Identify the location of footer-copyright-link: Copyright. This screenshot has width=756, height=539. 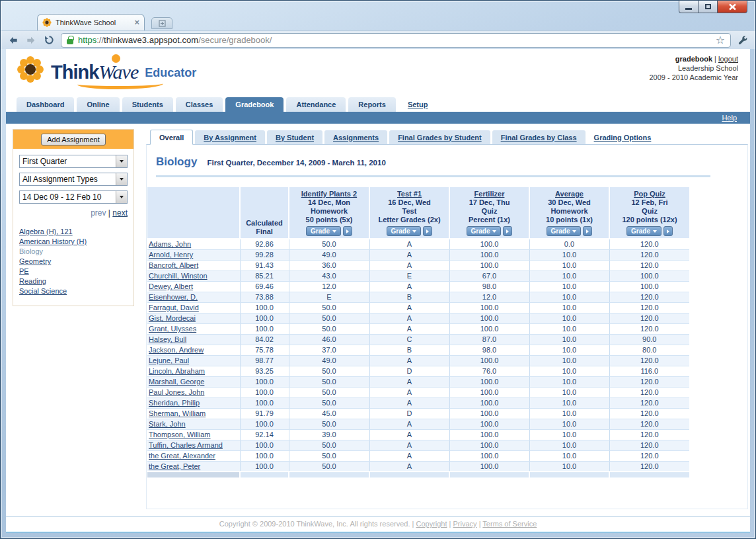
(431, 524).